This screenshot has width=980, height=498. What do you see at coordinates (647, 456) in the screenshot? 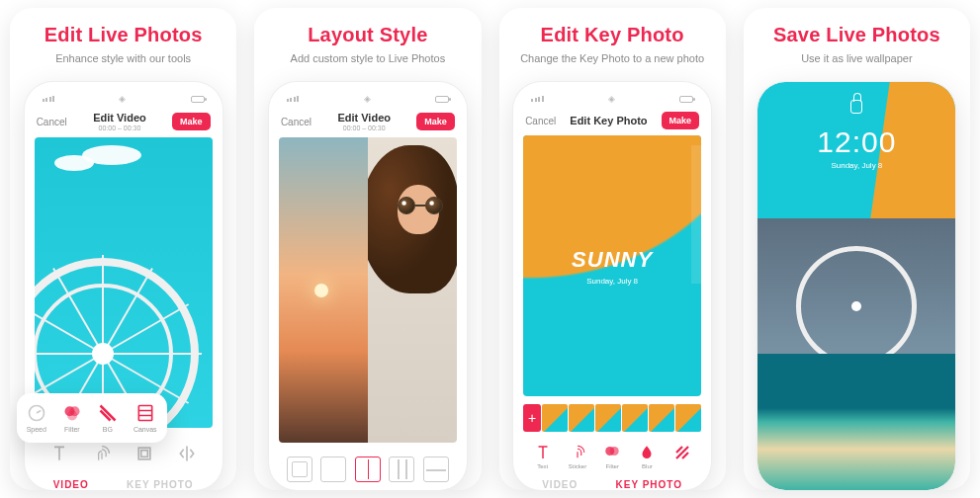
I see `tool-blur: Blur` at bounding box center [647, 456].